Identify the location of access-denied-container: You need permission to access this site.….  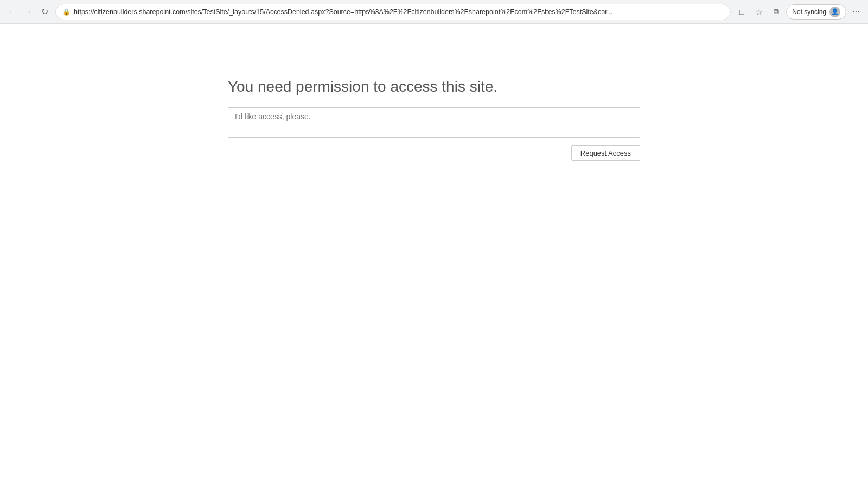
(434, 119).